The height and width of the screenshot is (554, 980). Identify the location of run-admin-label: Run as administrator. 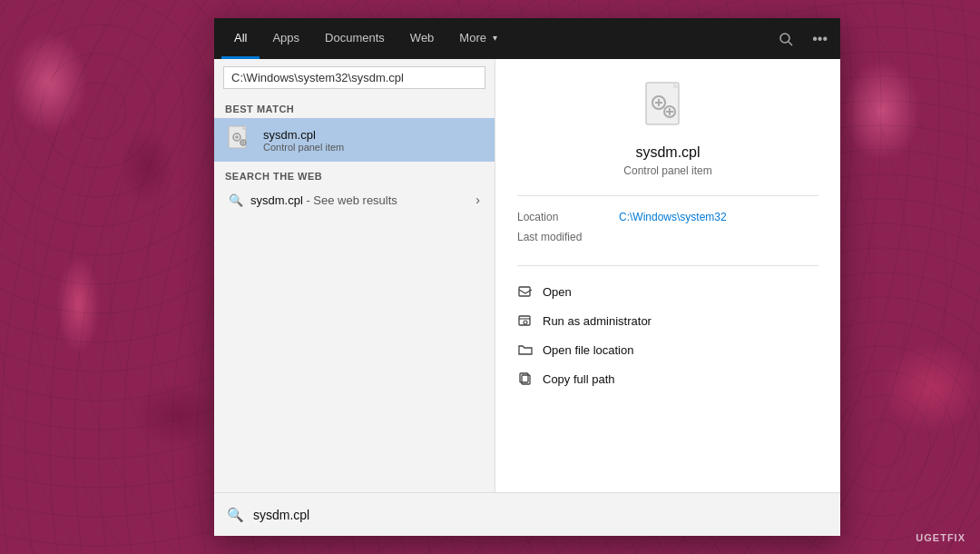
(597, 322).